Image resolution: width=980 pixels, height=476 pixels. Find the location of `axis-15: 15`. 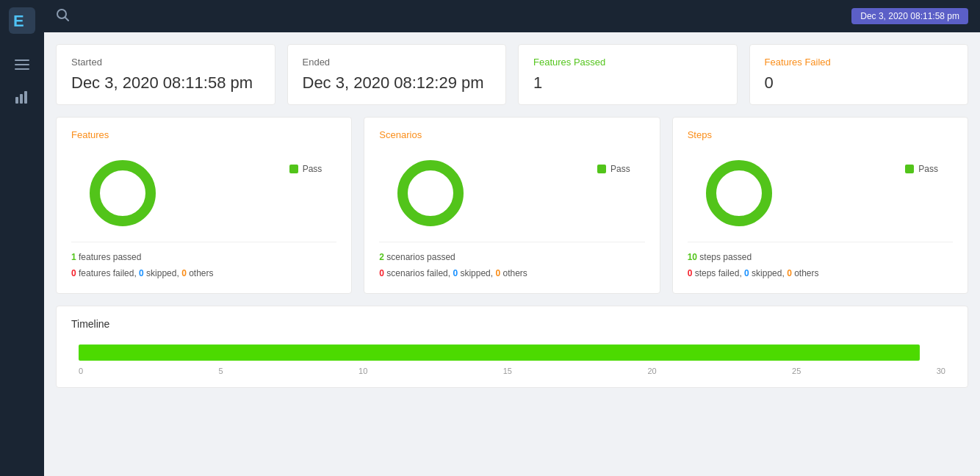

axis-15: 15 is located at coordinates (508, 371).